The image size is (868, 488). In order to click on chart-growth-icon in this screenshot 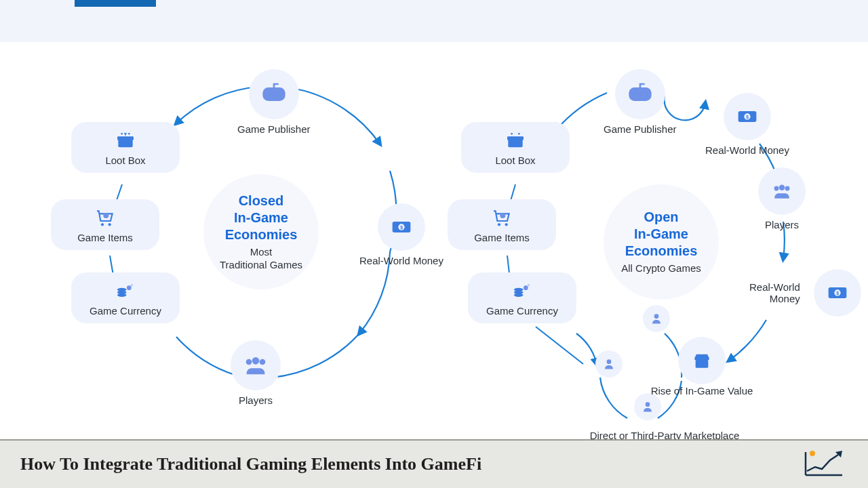, I will do `click(825, 464)`.